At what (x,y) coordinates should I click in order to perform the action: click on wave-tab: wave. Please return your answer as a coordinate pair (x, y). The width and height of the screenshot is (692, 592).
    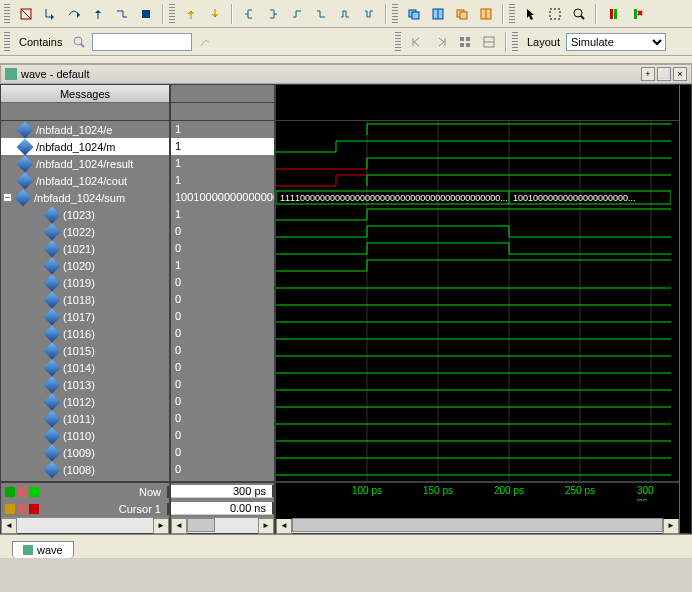
    Looking at the image, I should click on (43, 550).